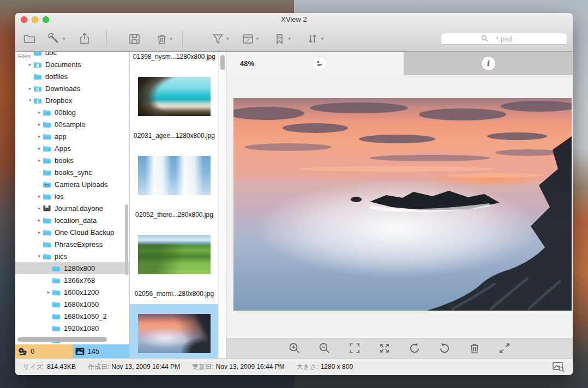 The height and width of the screenshot is (388, 588). I want to click on tree-item-00sample: ▸00sample, so click(72, 124).